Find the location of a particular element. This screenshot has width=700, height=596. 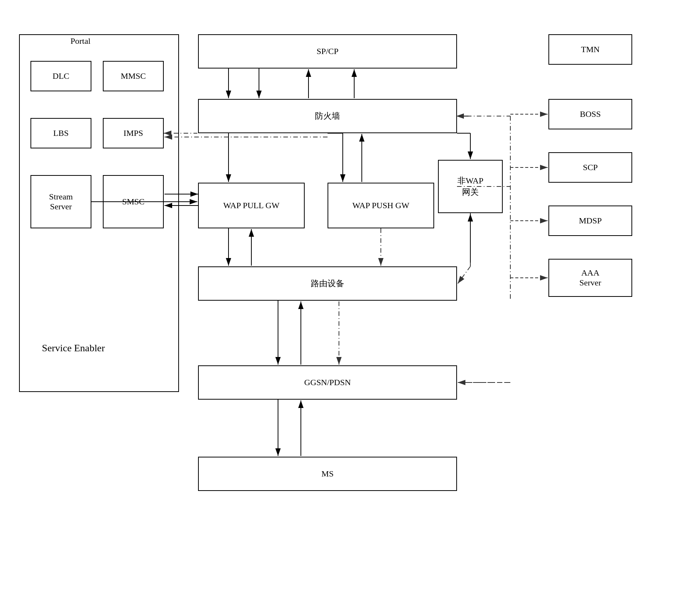

aaa-box: AAA Server is located at coordinates (590, 278).